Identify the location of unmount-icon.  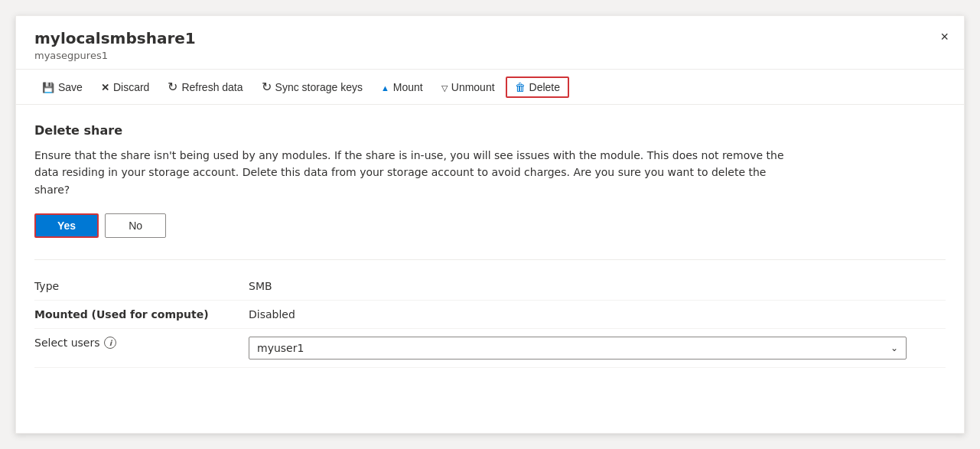
(444, 87).